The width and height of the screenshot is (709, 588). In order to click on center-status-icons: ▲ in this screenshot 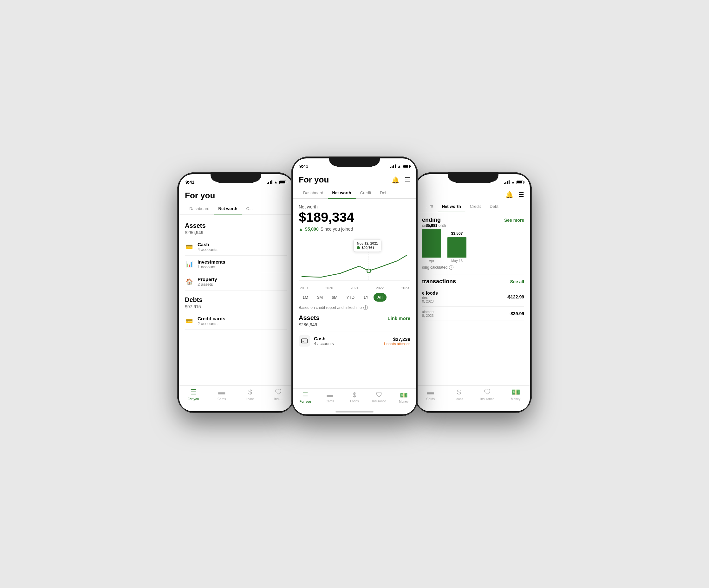, I will do `click(400, 166)`.